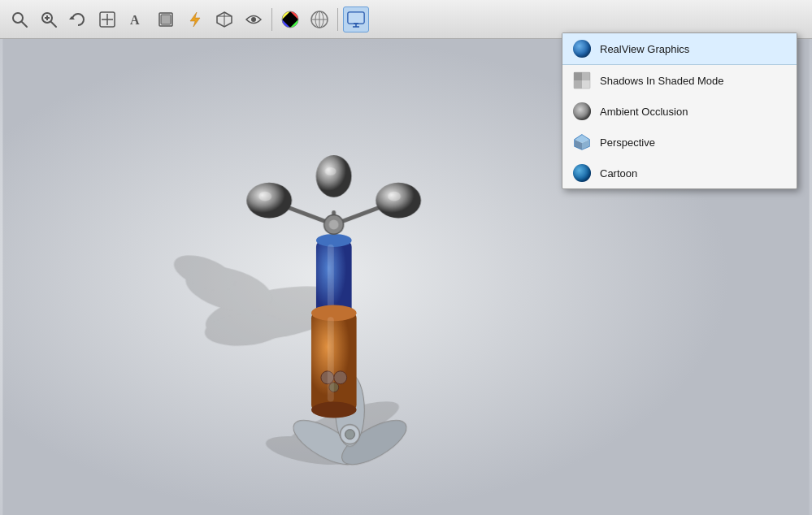  Describe the element at coordinates (135, 19) in the screenshot. I see `svg-text: A` at that location.